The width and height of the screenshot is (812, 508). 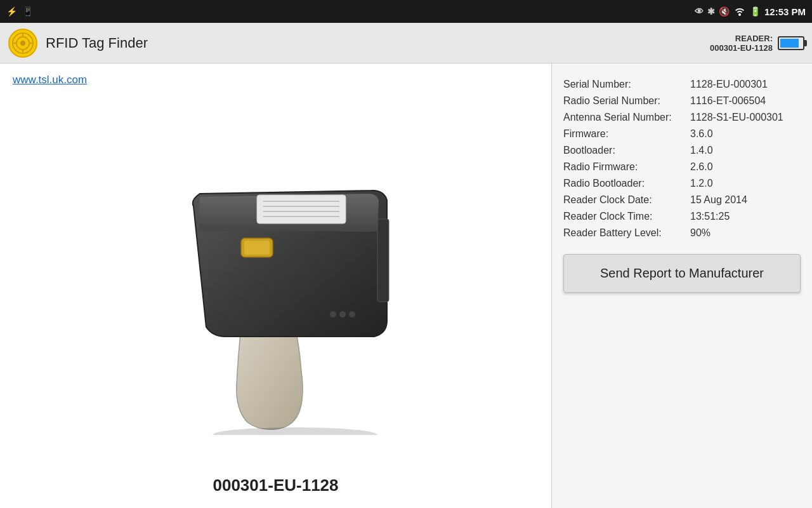 I want to click on bluetooth-icon: ✱, so click(x=711, y=11).